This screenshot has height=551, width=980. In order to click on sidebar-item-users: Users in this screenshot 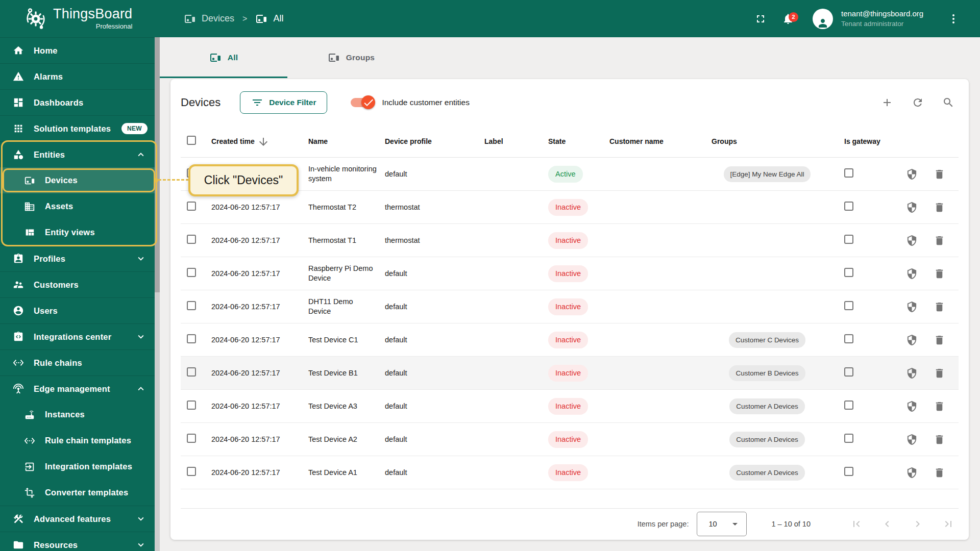, I will do `click(78, 310)`.